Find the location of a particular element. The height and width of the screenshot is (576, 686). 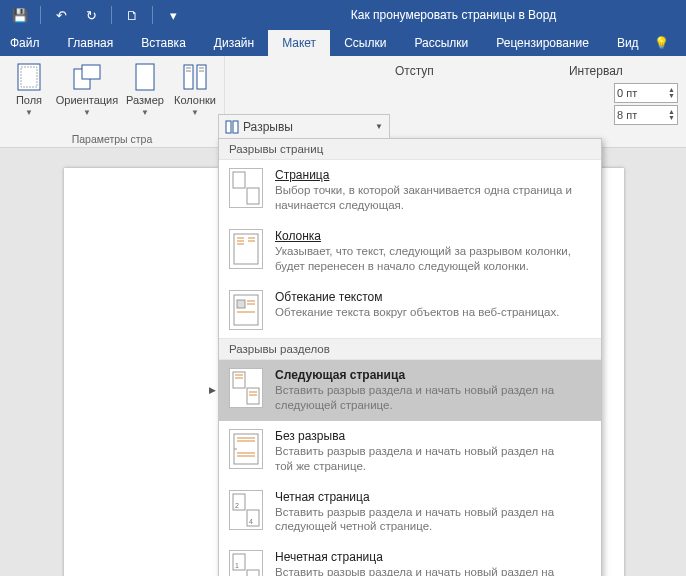

quick-access-toolbar: 💾 ↶ ↻ 🗋 ▾ is located at coordinates (96, 15).